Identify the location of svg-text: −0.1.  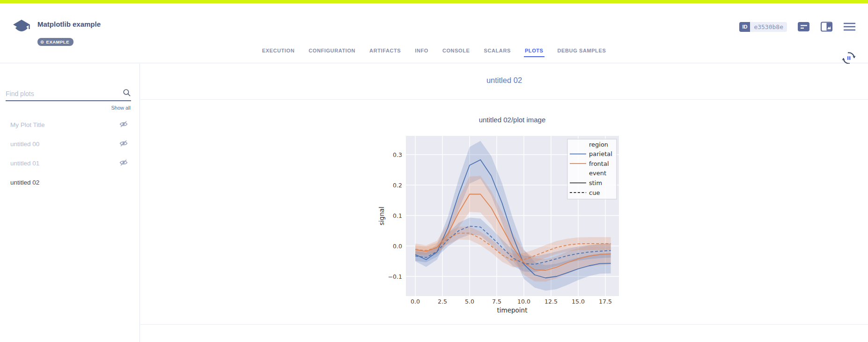
(395, 276).